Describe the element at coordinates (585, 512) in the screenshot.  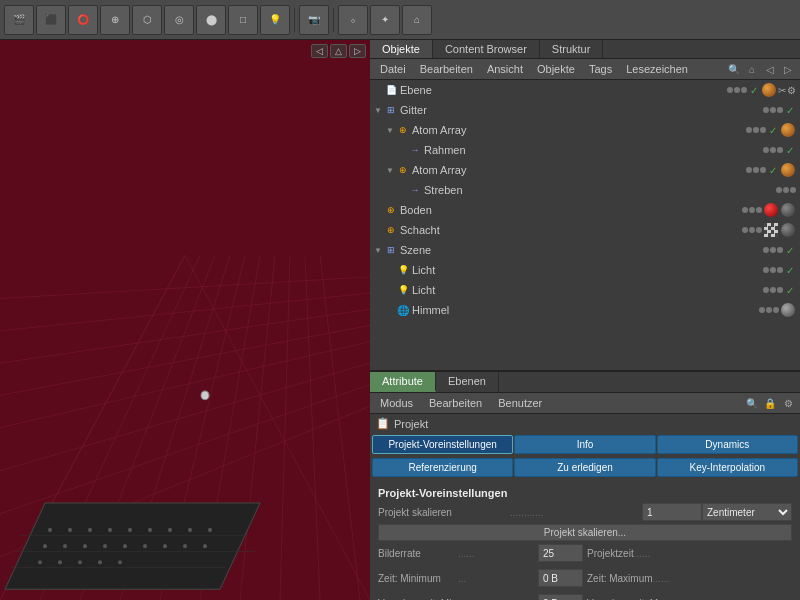
I see `form-row-skalieren: Projekt skalieren ............ Zentimete…` at that location.